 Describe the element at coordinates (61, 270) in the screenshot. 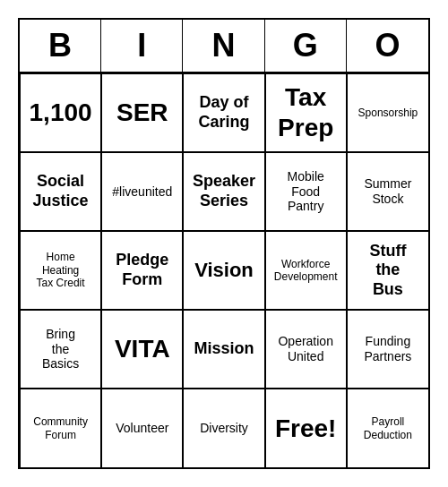

I see `bingo-cell: HomeHeatingTax Credit` at that location.